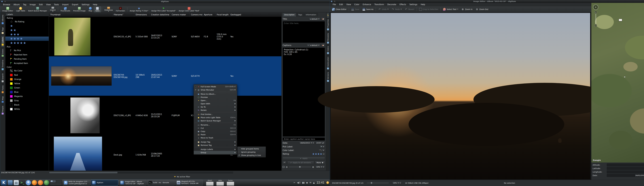 The image size is (644, 186). I want to click on menu-tag: Tag, so click(25, 5).